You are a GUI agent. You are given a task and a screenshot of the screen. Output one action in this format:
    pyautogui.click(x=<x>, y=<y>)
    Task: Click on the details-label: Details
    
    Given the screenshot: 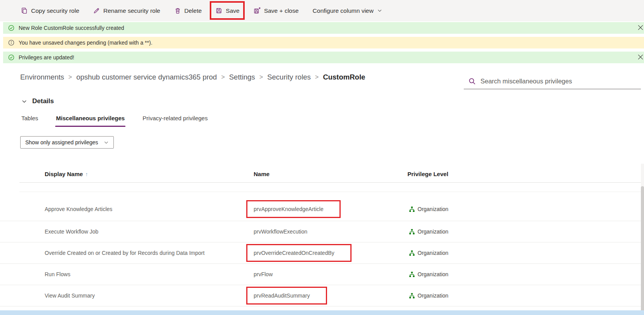 What is the action you would take?
    pyautogui.click(x=43, y=101)
    